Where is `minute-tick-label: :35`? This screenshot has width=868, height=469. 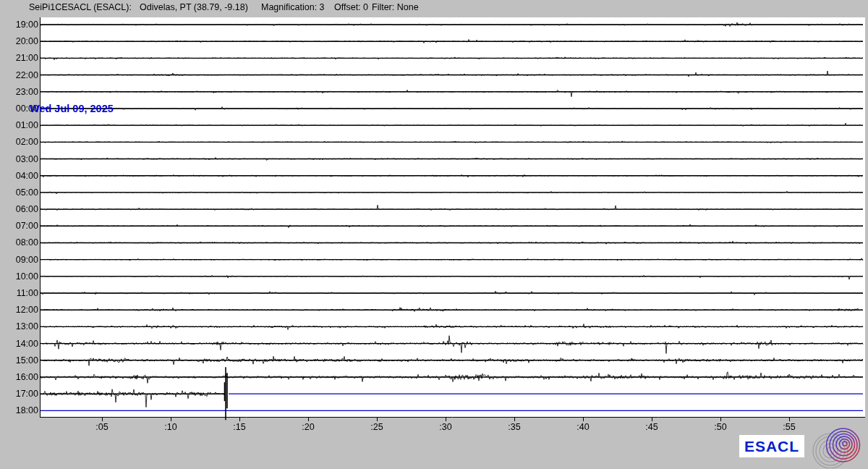 minute-tick-label: :35 is located at coordinates (514, 427).